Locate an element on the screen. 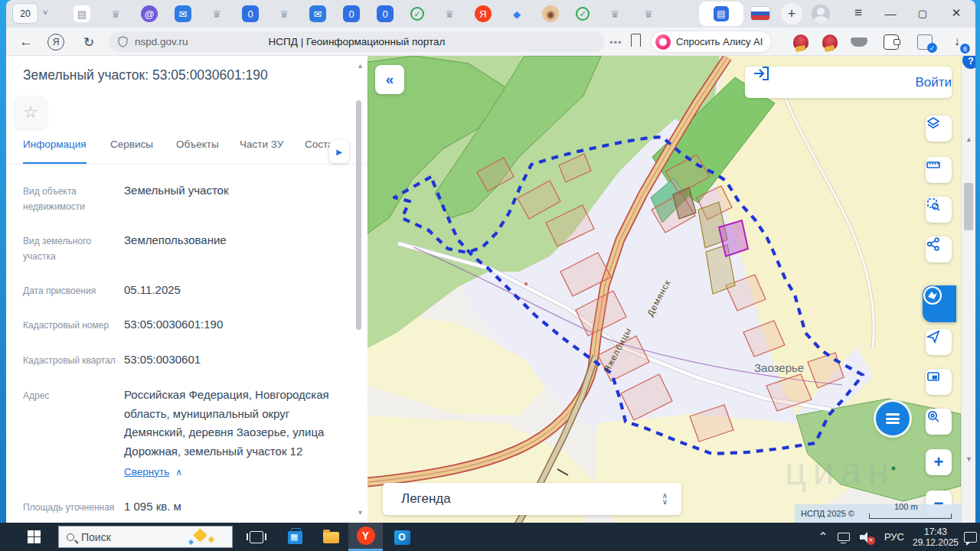  new-tab-button: + is located at coordinates (792, 14).